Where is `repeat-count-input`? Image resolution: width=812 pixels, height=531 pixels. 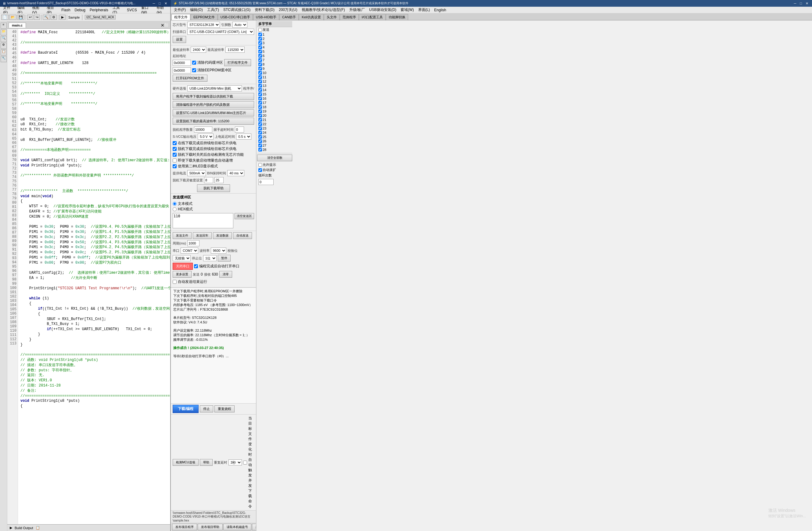
repeat-count-input is located at coordinates (266, 182).